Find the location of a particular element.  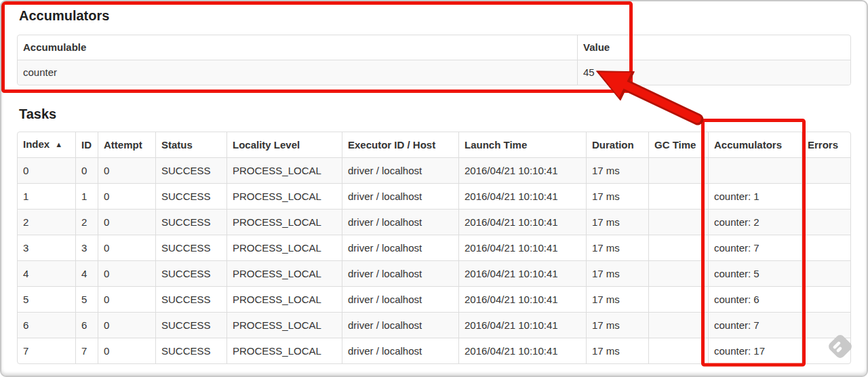

task-row: 1 1 0 SUCCESS PROCESS_LOCAL driver / loc… is located at coordinates (434, 196).